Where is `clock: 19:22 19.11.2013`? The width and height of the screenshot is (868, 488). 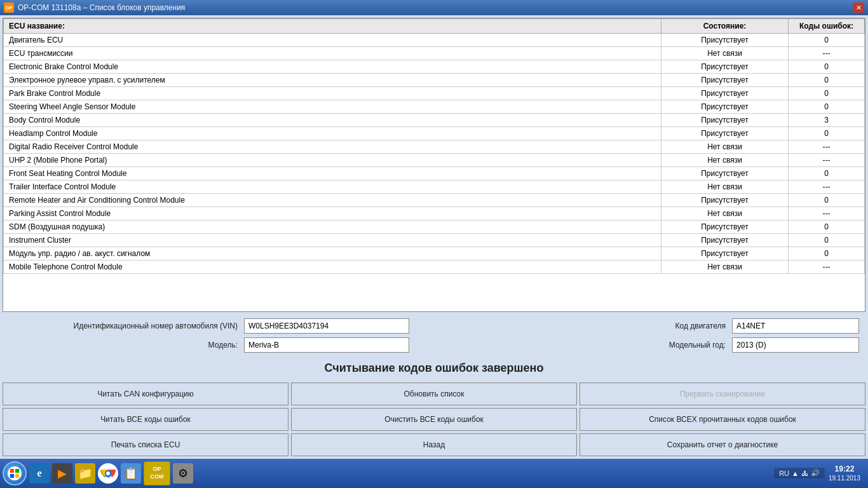 clock: 19:22 19.11.2013 is located at coordinates (844, 474).